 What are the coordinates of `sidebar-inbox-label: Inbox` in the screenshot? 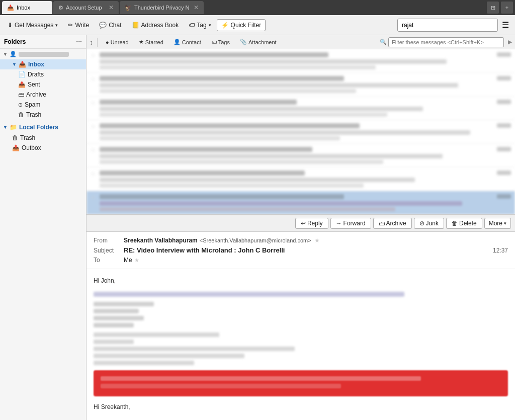 It's located at (36, 64).